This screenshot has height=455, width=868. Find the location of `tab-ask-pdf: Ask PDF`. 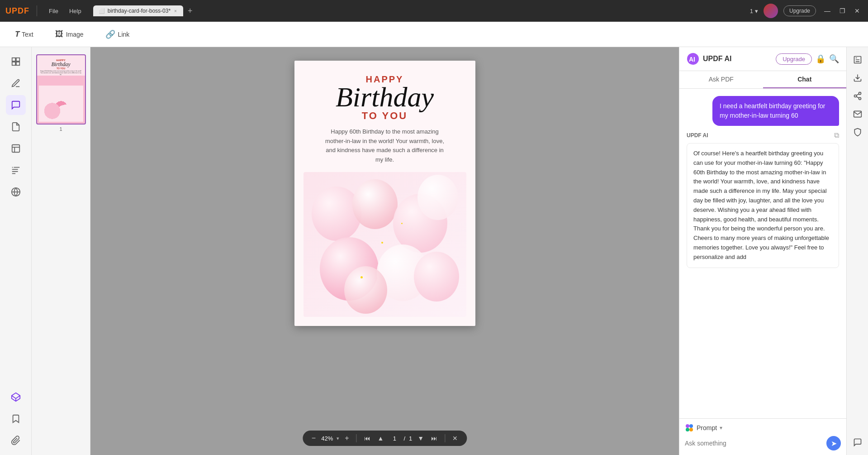

tab-ask-pdf: Ask PDF is located at coordinates (721, 80).